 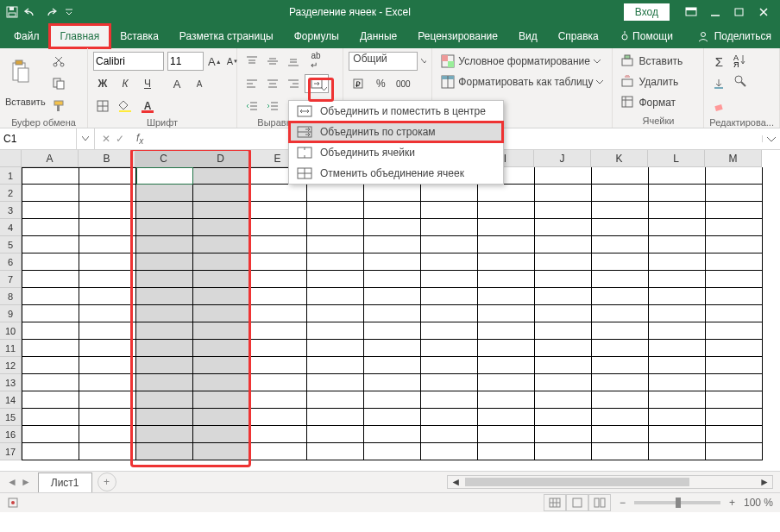 I want to click on find-select-icon, so click(x=740, y=81).